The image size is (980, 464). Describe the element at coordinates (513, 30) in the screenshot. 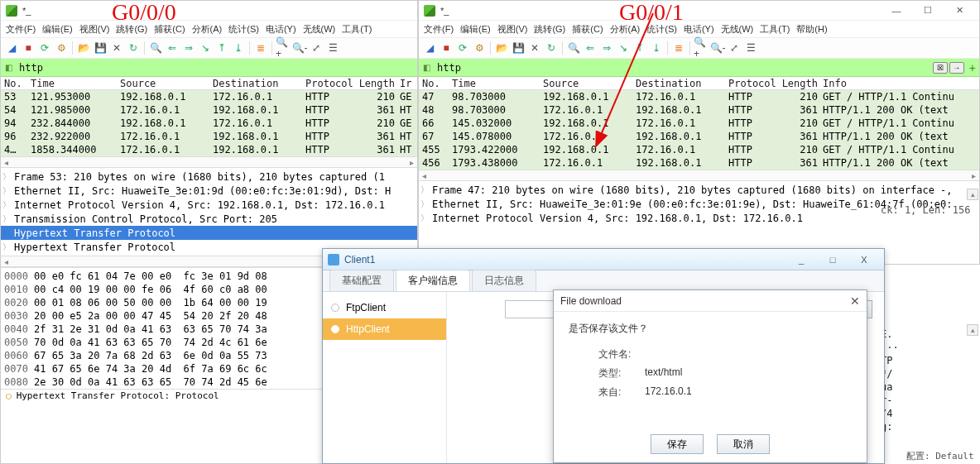

I see `menu-view: 视图(V)` at that location.